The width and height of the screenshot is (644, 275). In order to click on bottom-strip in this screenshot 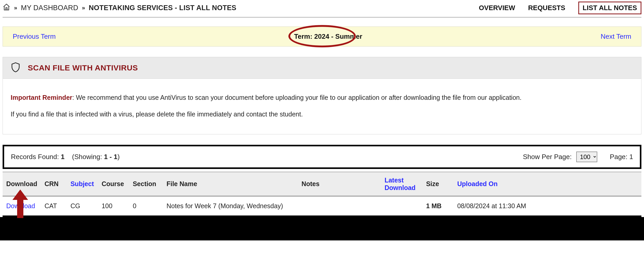, I will do `click(322, 229)`.